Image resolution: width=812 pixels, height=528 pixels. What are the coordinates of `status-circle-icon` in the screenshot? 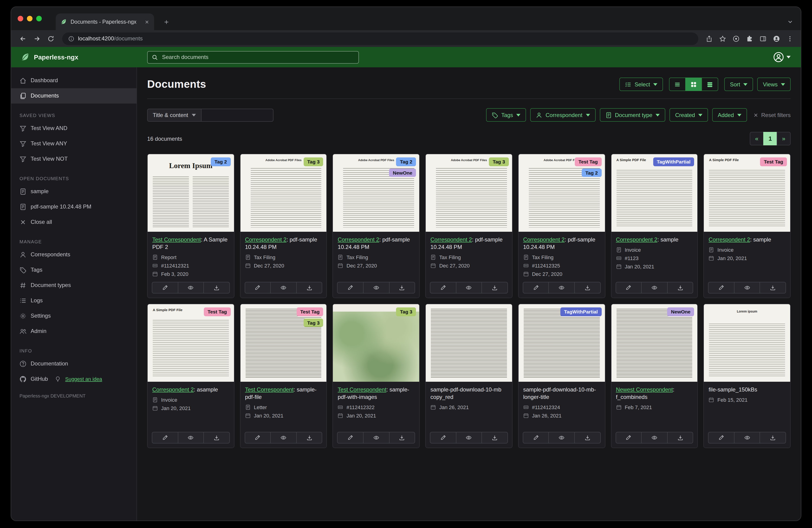 It's located at (736, 39).